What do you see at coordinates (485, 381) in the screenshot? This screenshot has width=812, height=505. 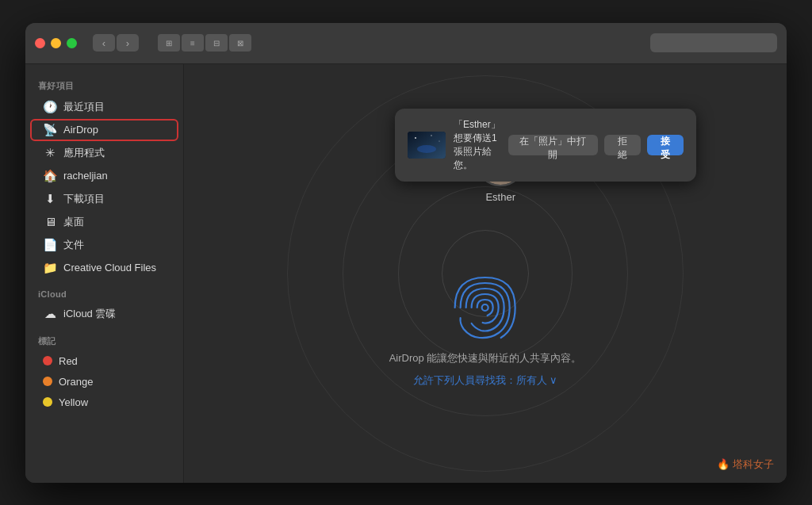 I see `allow-finder-dropdown: 允許下列人員尋找我：所有人 ∨` at bounding box center [485, 381].